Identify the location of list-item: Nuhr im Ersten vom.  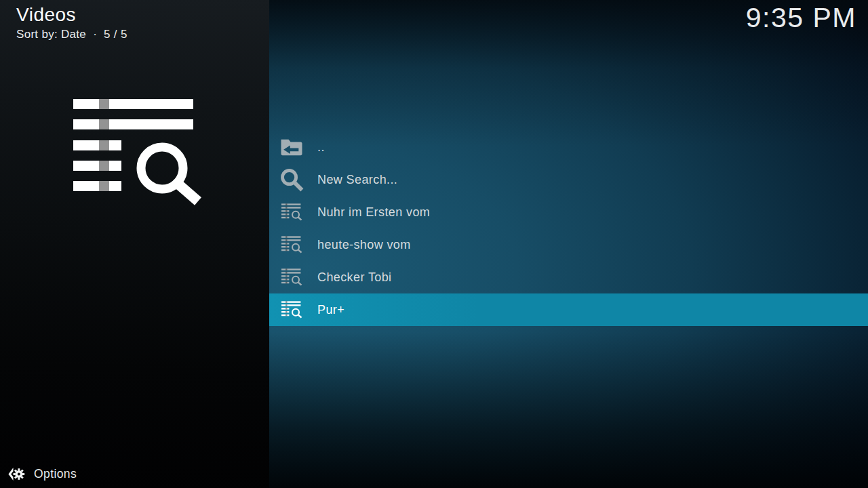
(568, 212).